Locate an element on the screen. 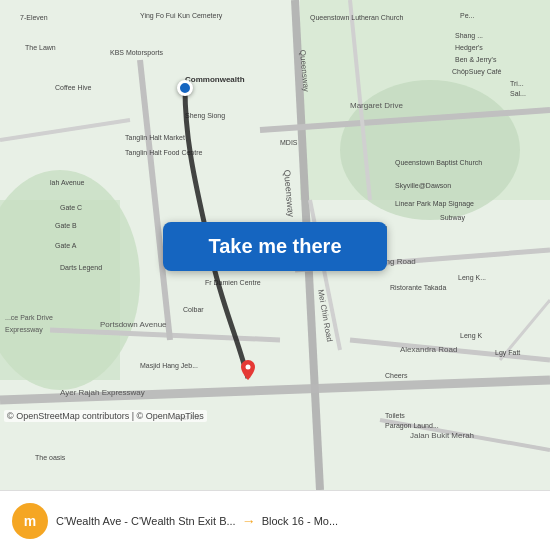  svg-text: lah Avenue is located at coordinates (68, 182).